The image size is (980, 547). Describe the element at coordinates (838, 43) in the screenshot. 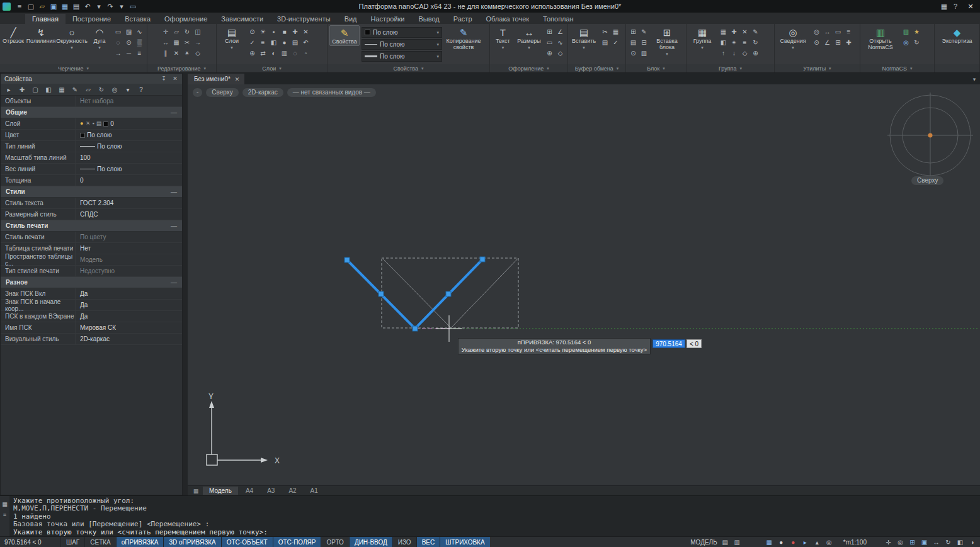

I see `calculator-icon: ⊞` at that location.